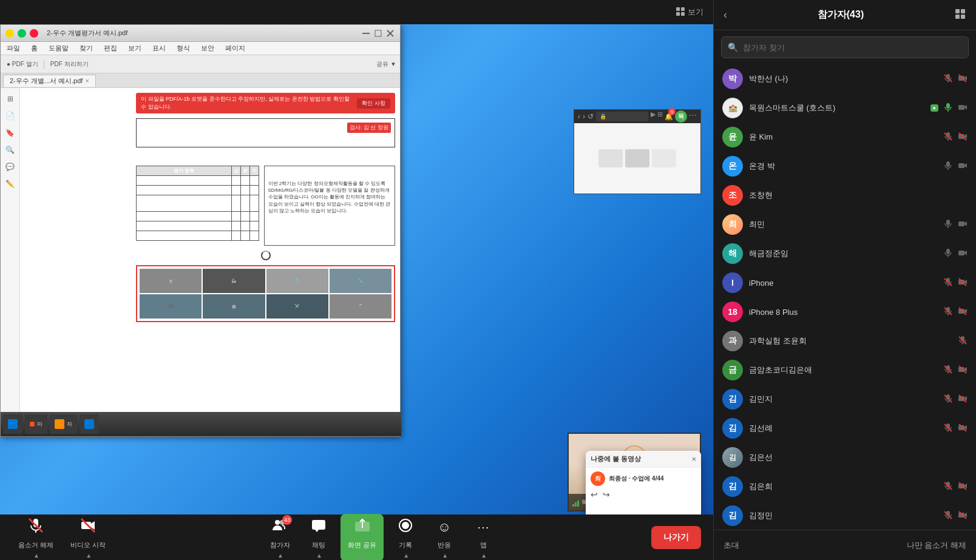 The image size is (976, 560). Describe the element at coordinates (386, 64) in the screenshot. I see `pdf-toolbar-share: 공유 ▼` at that location.